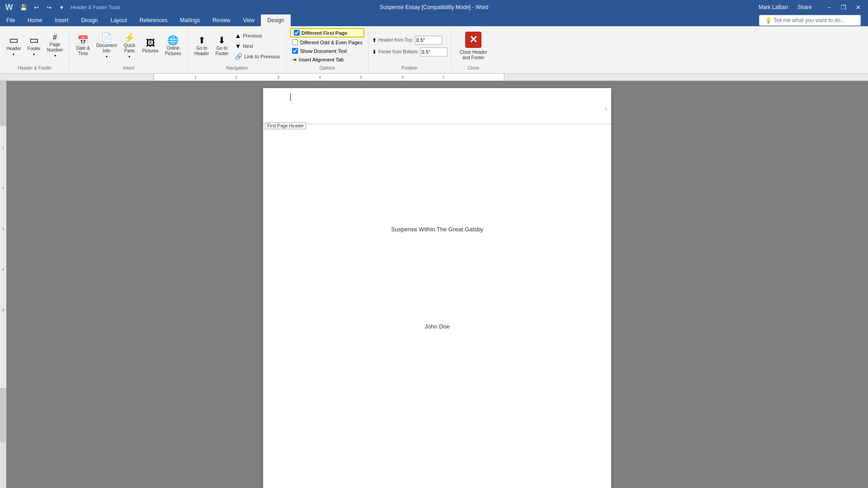 The width and height of the screenshot is (868, 488). Describe the element at coordinates (61, 7) in the screenshot. I see `customize-button: ▾` at that location.